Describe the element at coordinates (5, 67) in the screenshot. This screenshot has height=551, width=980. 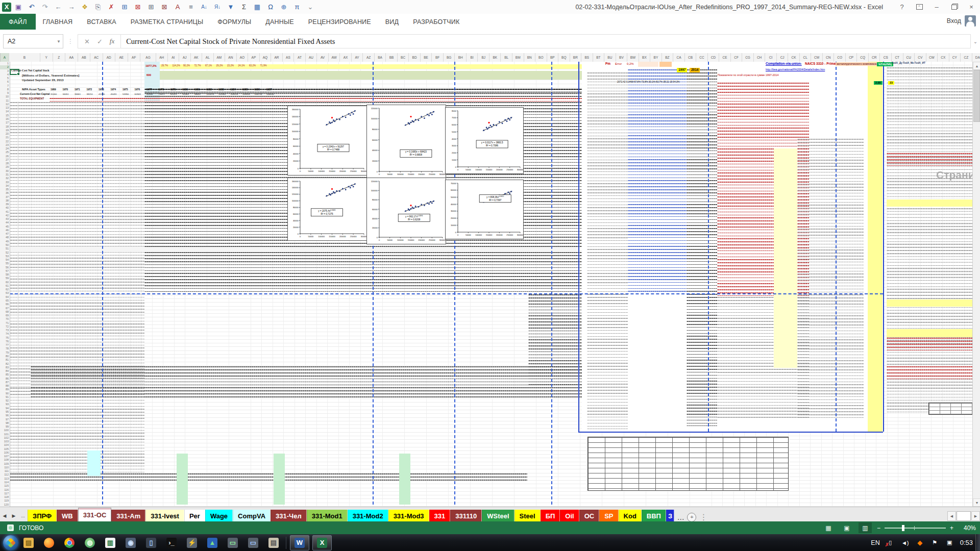
I see `row-header-2: 2` at that location.